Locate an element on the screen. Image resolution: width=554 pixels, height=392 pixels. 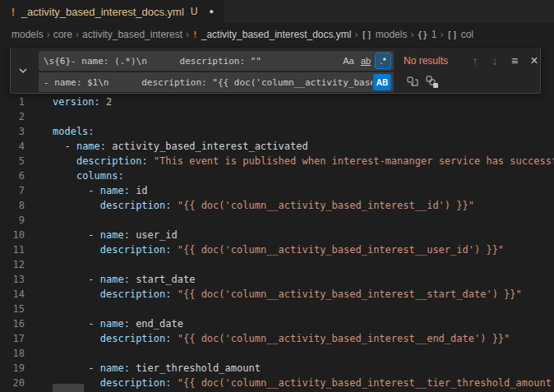
regex-toggle: .* is located at coordinates (383, 61).